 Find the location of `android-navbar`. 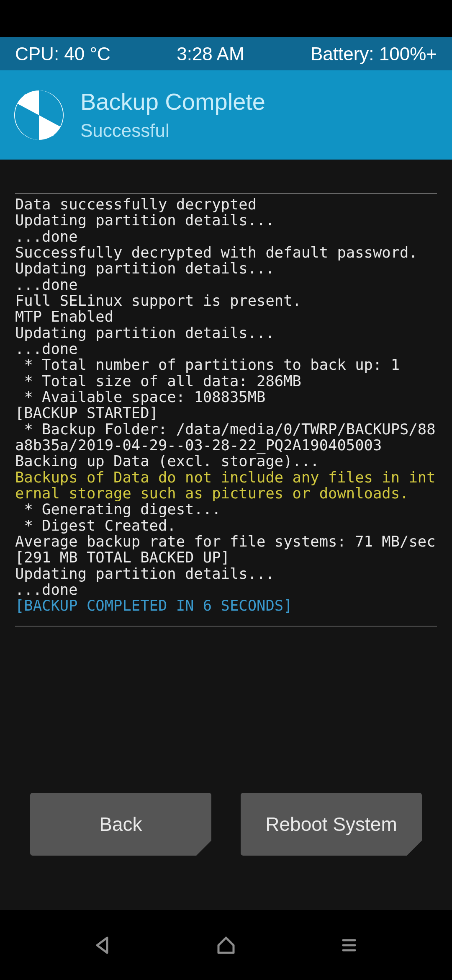

android-navbar is located at coordinates (226, 945).